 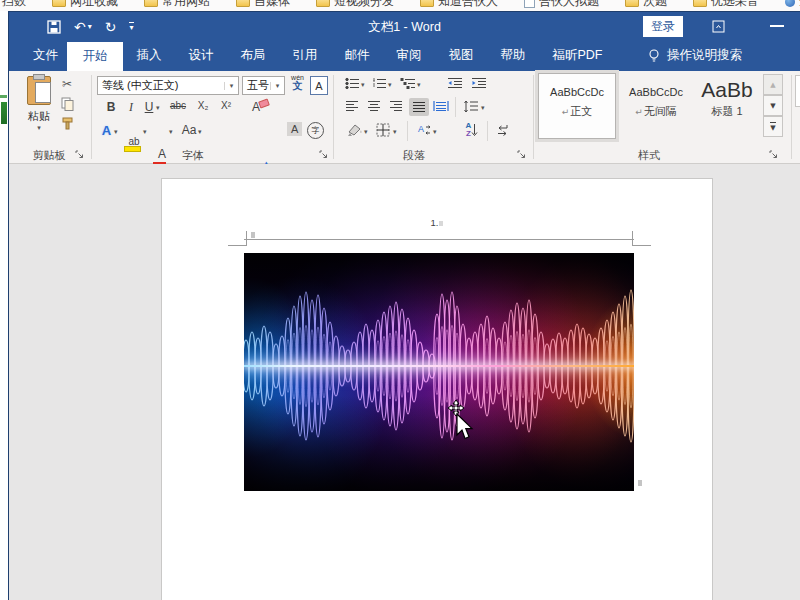 What do you see at coordinates (718, 26) in the screenshot?
I see `ribbon-display-options-button` at bounding box center [718, 26].